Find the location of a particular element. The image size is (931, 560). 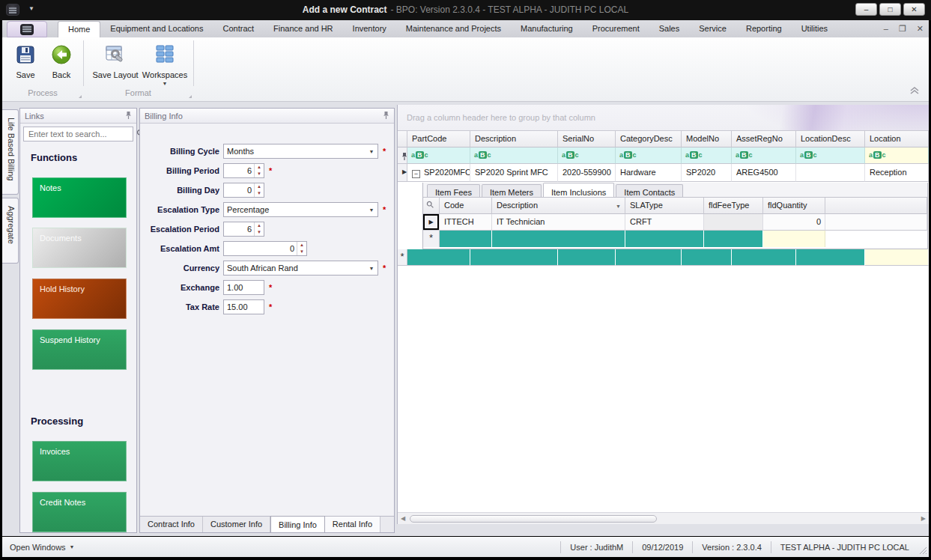

mdi-restore-button: ❐ is located at coordinates (903, 28).